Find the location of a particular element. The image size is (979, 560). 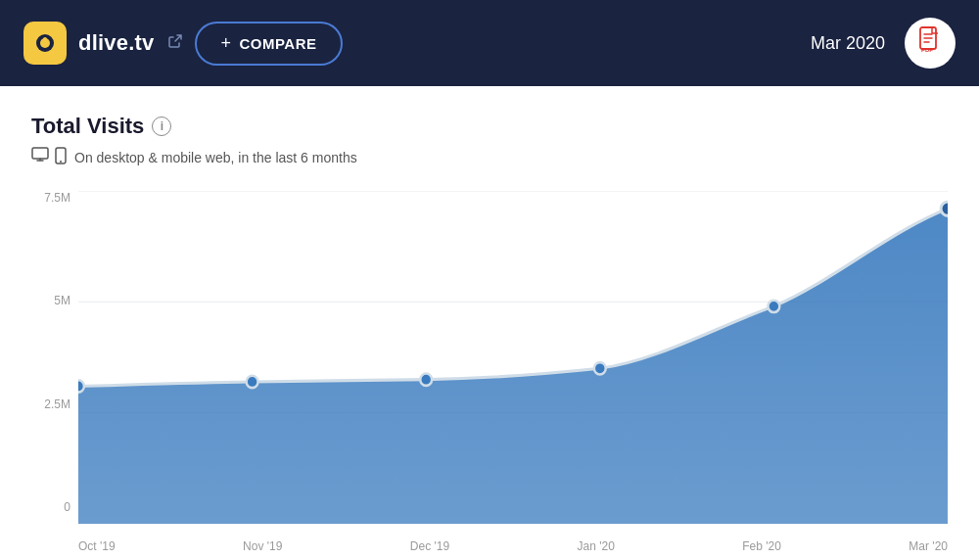

subtitle: On desktop & mobile web, in the last 6 m… is located at coordinates (490, 157).